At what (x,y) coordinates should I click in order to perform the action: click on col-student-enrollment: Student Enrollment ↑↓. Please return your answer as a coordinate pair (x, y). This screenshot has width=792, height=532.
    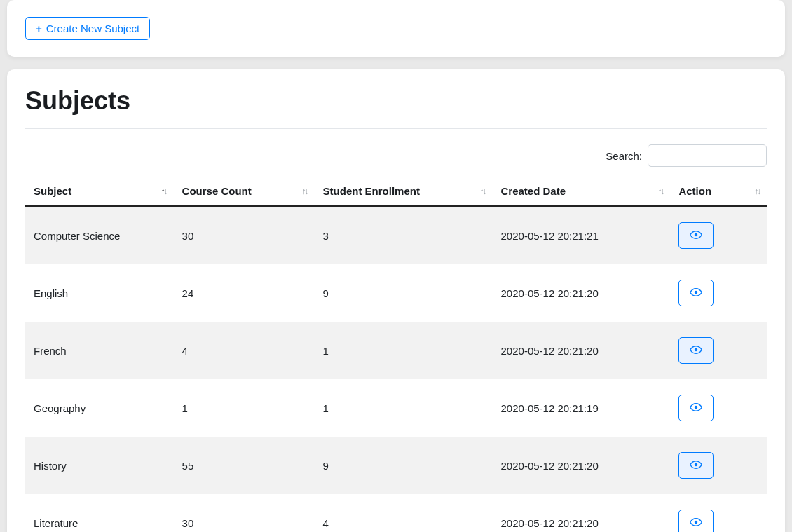
    Looking at the image, I should click on (404, 191).